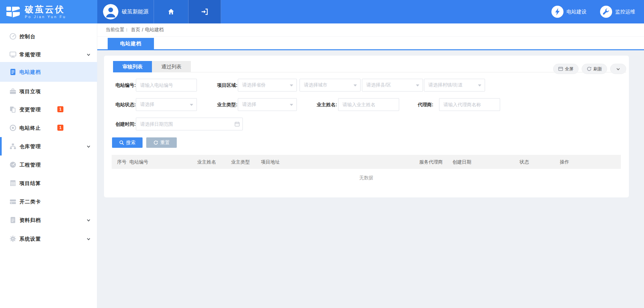 This screenshot has height=308, width=644. What do you see at coordinates (171, 67) in the screenshot?
I see `tab-passed-list: 通过列表` at bounding box center [171, 67].